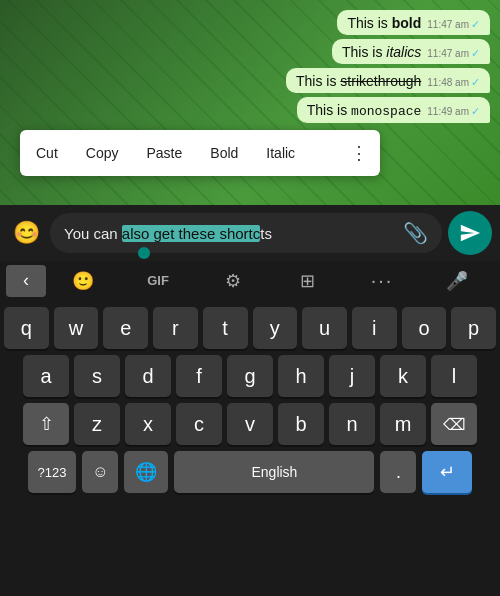 The height and width of the screenshot is (596, 500). I want to click on key-x: x, so click(148, 424).